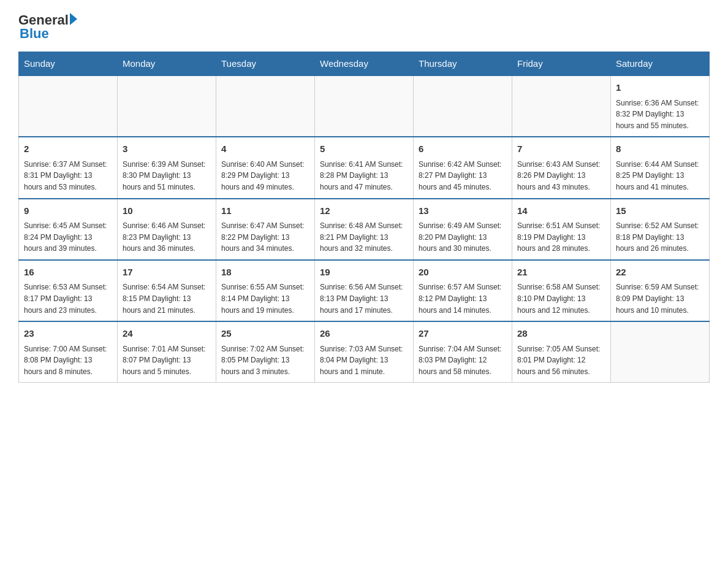 This screenshot has height=563, width=728. Describe the element at coordinates (265, 361) in the screenshot. I see `day-info: Sunrise: 7:02 AM Sunset: 8:05 PM Dayligh…` at that location.